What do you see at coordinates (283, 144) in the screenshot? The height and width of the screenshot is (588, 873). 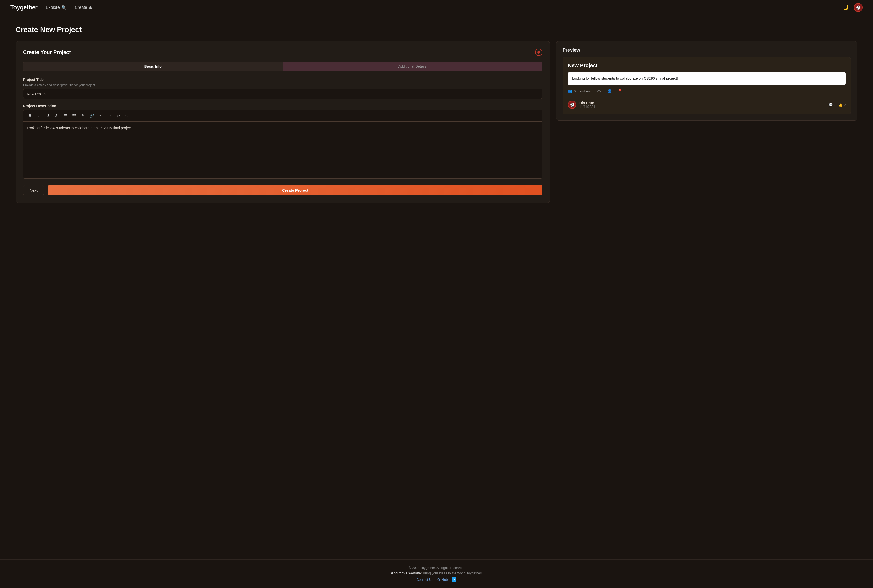 I see `rich-text-editor: B I U S ☰ ☷ ❝ 🔗 ✂ <> ↩ ↪ Looking` at bounding box center [283, 144].